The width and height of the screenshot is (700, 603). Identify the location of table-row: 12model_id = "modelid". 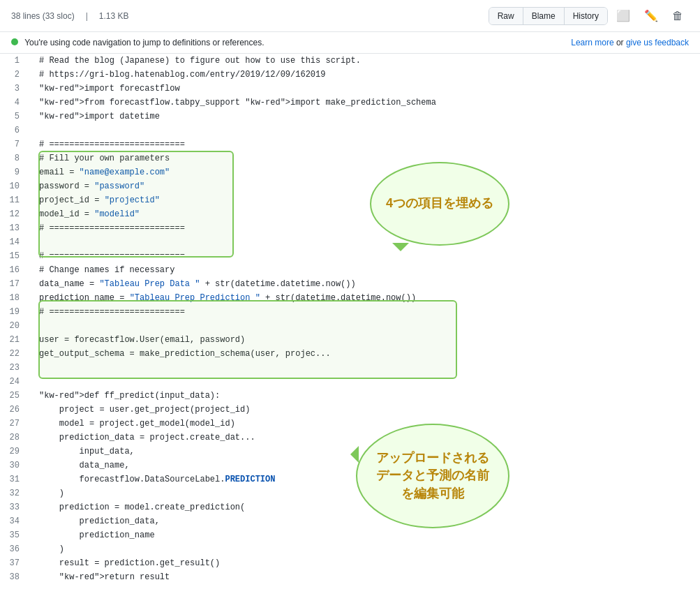
(350, 214).